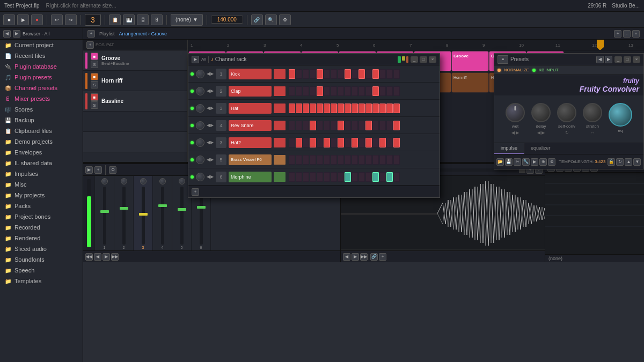 The image size is (644, 362). Describe the element at coordinates (500, 162) in the screenshot. I see `conv-open-button: 📂` at that location.